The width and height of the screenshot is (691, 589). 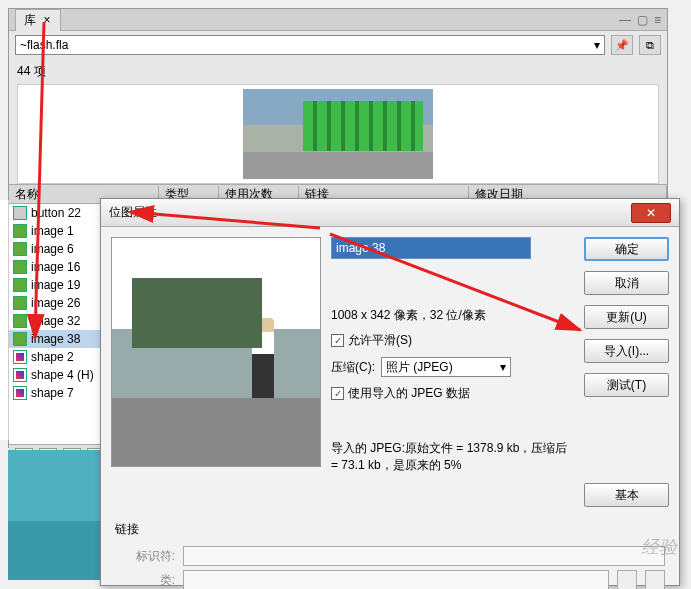 What do you see at coordinates (56, 285) in the screenshot?
I see `list-item-label: image 19` at bounding box center [56, 285].